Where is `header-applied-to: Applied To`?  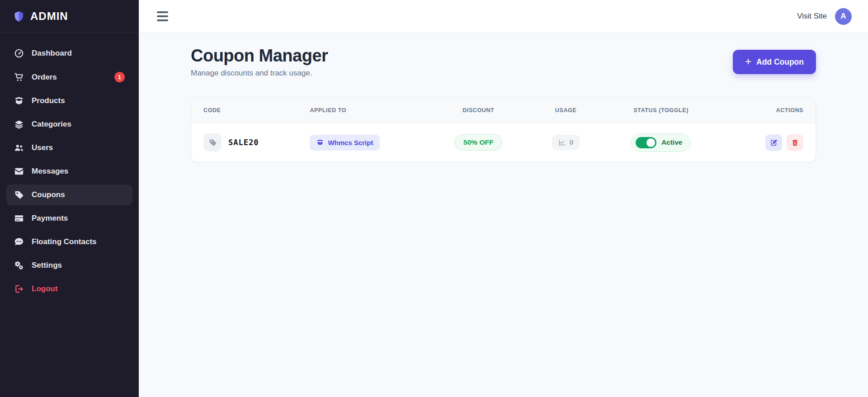
header-applied-to: Applied To is located at coordinates (364, 110).